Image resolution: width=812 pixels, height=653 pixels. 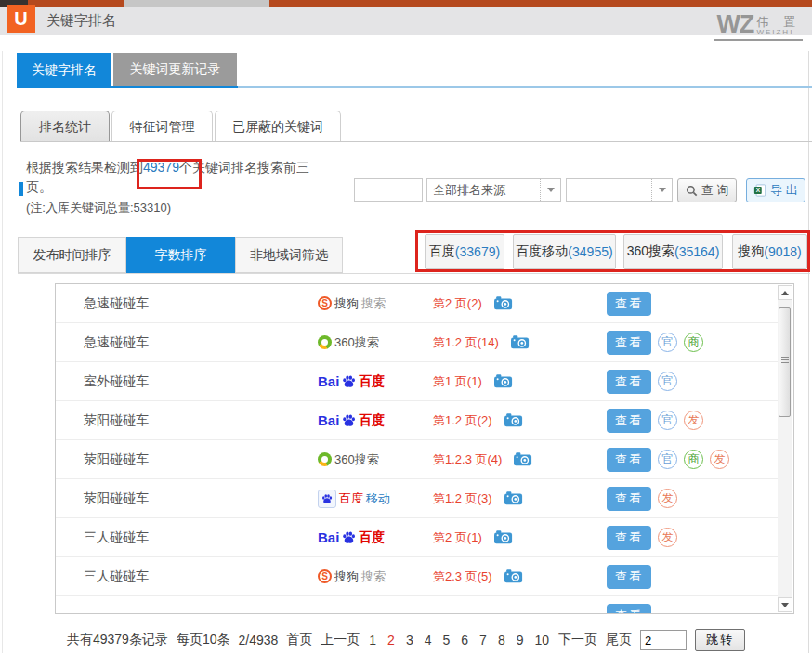 I want to click on secondary-select, so click(x=619, y=189).